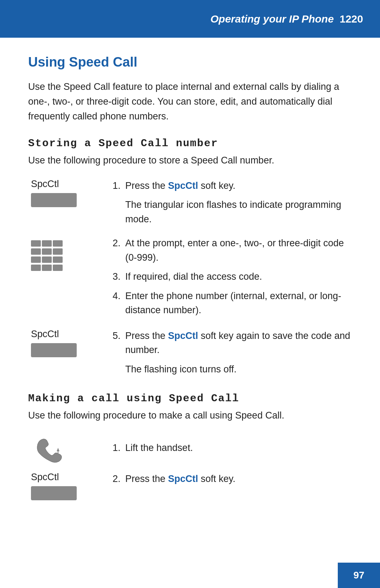  Describe the element at coordinates (232, 250) in the screenshot. I see `step-item-2: 2. At the prompt, enter a one-, two-, or…` at that location.